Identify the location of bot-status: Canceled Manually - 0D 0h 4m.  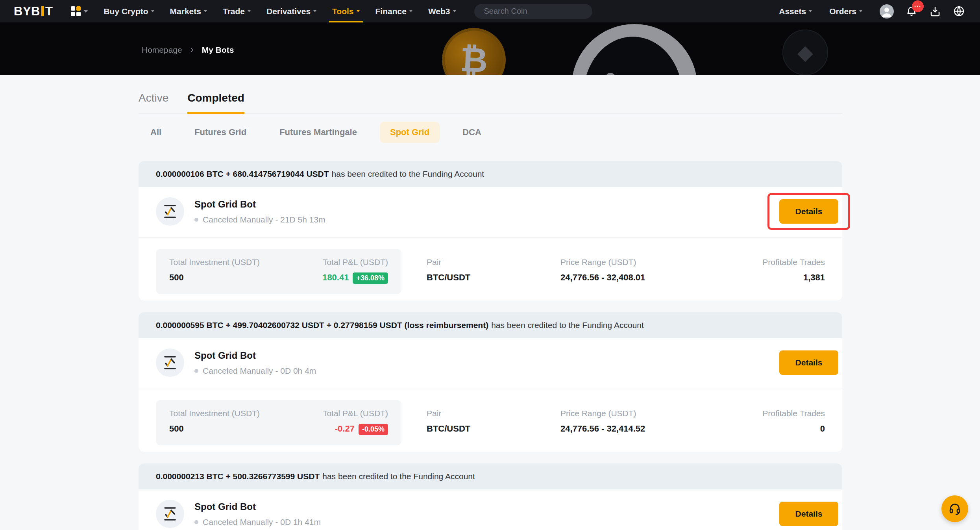
(255, 371).